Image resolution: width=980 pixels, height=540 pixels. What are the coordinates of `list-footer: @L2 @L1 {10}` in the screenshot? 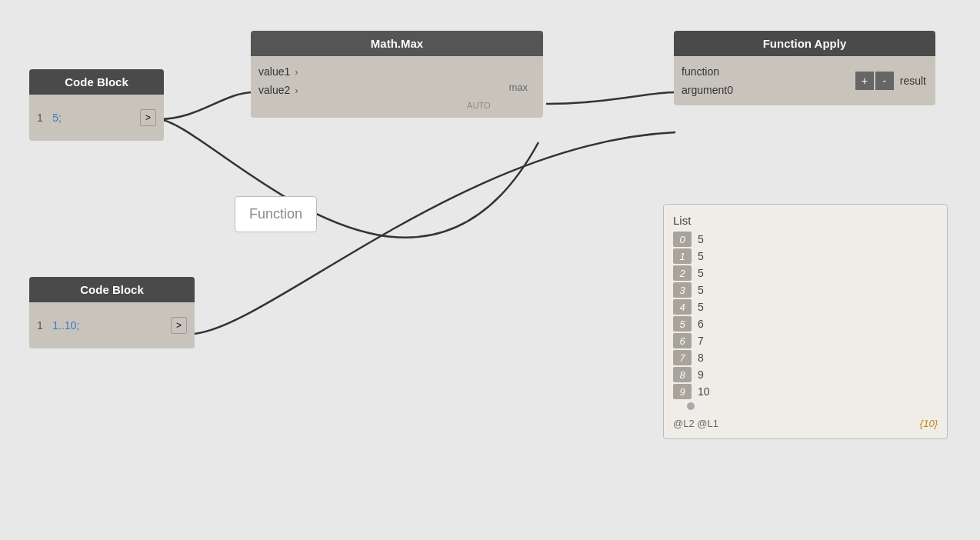 It's located at (805, 423).